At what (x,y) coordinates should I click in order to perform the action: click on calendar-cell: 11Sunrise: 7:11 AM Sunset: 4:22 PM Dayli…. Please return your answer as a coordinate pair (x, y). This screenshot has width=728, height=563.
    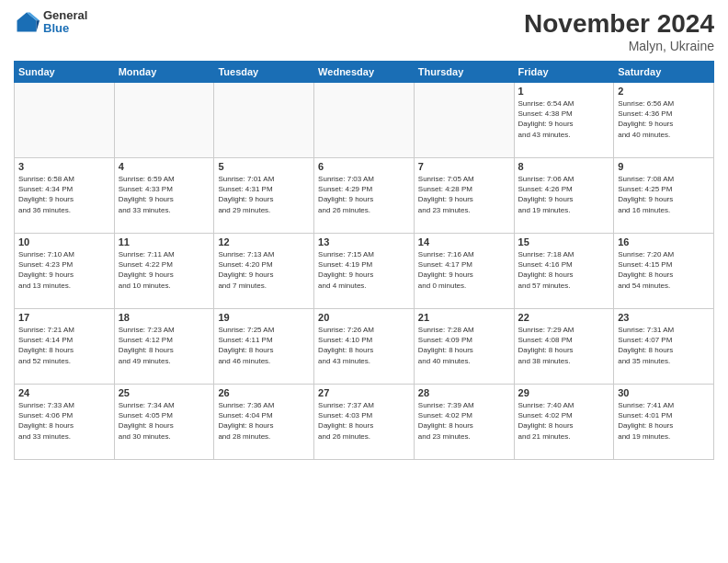
    Looking at the image, I should click on (164, 271).